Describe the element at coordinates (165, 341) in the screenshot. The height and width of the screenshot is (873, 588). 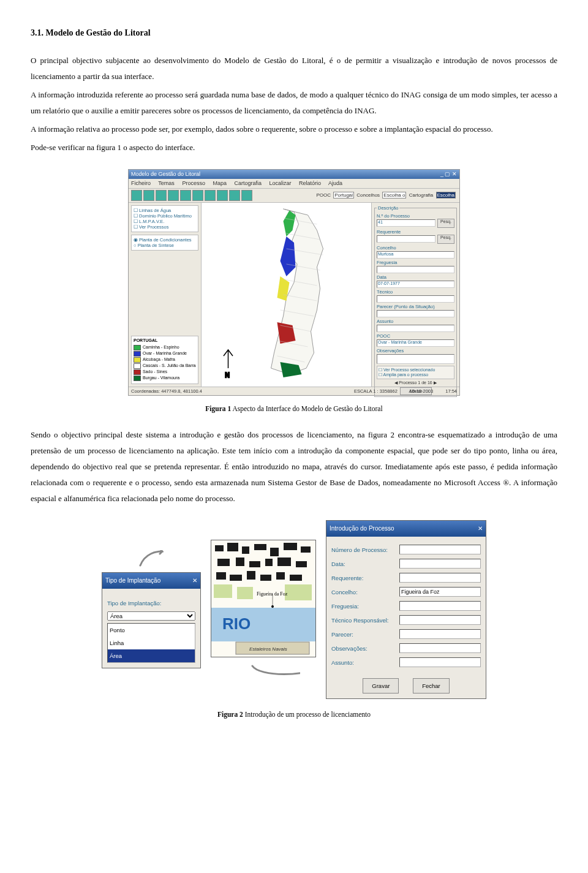
I see `legend-title: PORTUGAL` at that location.